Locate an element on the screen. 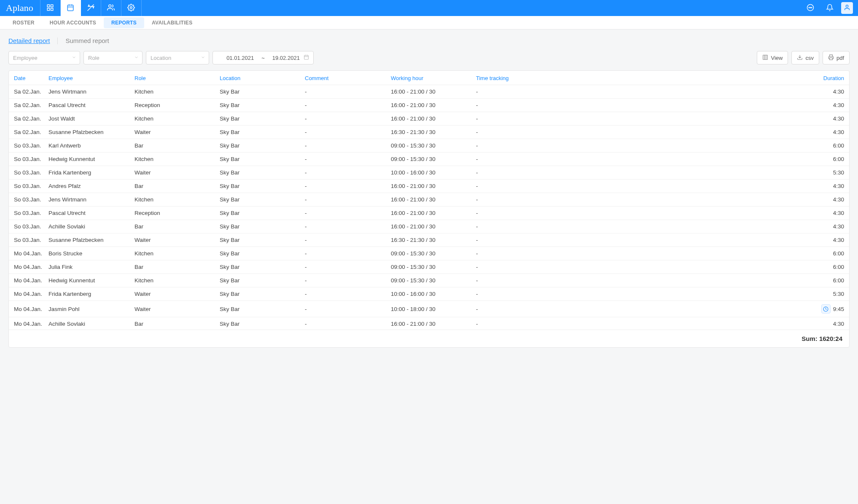  role-select-label: Role is located at coordinates (94, 58).